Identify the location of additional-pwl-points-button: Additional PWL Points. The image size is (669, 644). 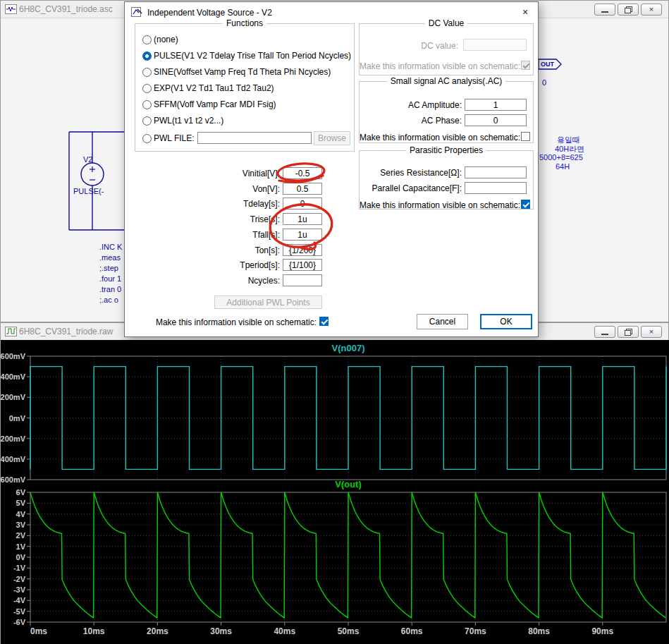
(268, 302).